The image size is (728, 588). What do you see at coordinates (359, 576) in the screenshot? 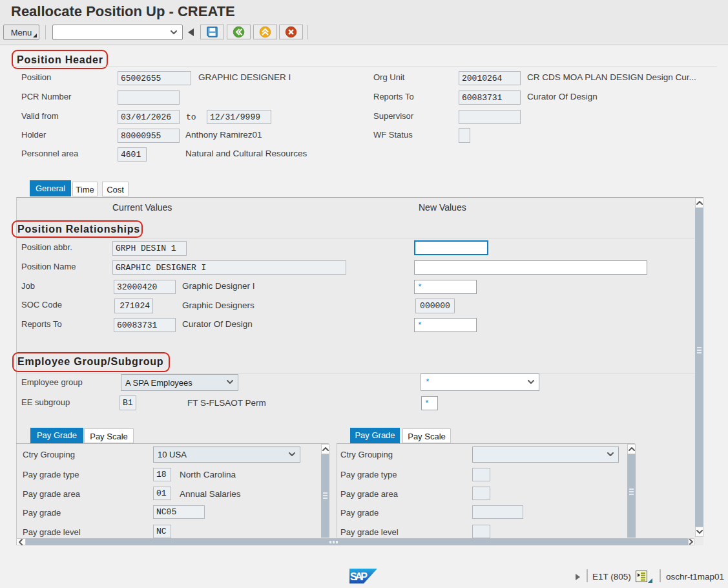
I see `svg-text: SAP` at bounding box center [359, 576].